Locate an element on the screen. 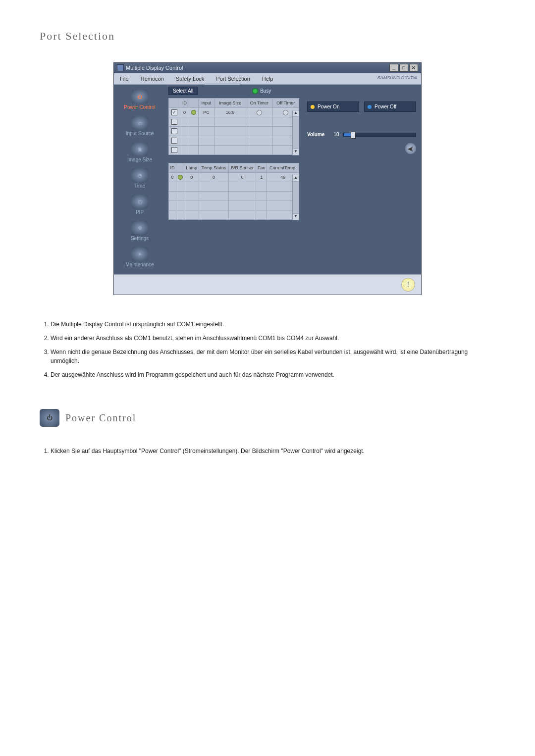 The height and width of the screenshot is (756, 535). close-button: ✕ is located at coordinates (414, 68).